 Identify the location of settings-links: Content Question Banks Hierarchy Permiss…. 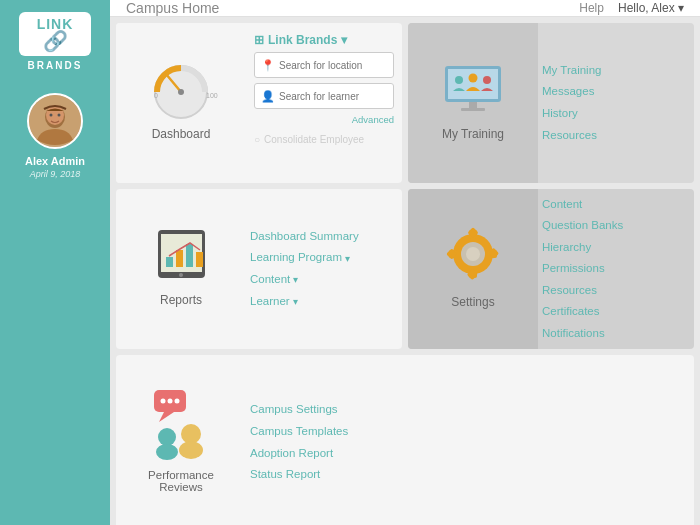
(616, 269).